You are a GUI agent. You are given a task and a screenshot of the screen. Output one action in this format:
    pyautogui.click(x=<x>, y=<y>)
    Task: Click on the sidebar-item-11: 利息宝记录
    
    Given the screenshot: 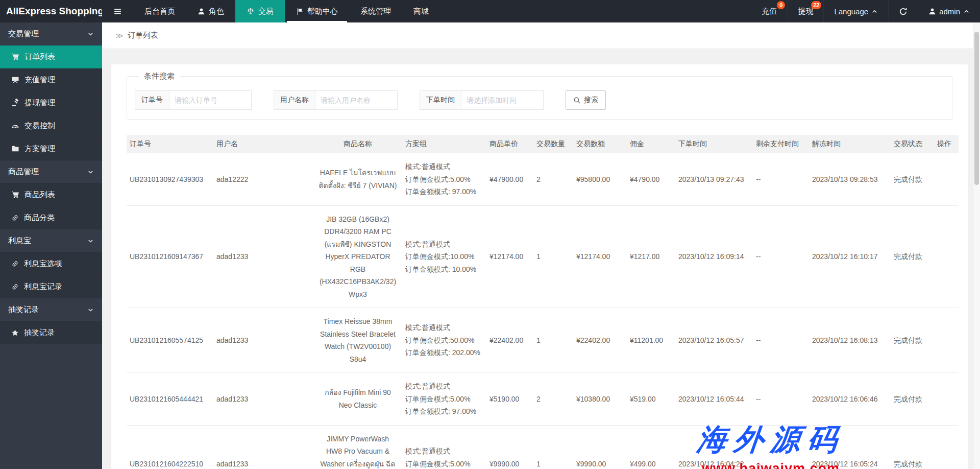 What is the action you would take?
    pyautogui.click(x=51, y=287)
    